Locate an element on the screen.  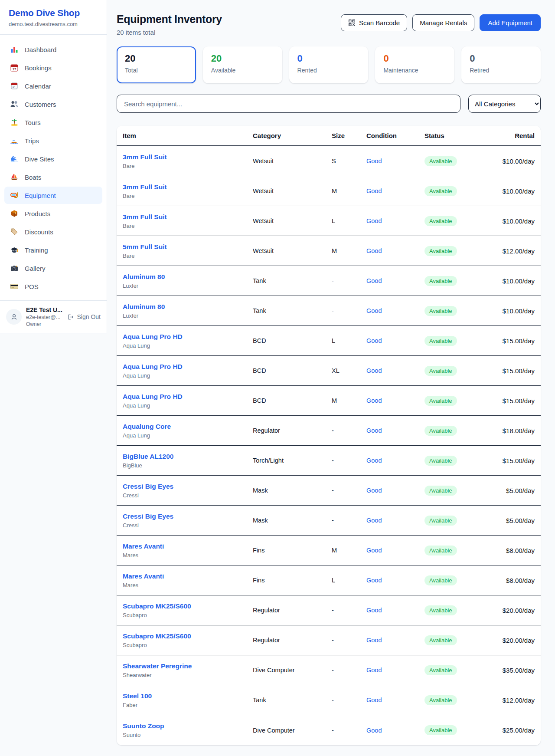
item-name-link: 5mm Full Suit is located at coordinates (188, 247).